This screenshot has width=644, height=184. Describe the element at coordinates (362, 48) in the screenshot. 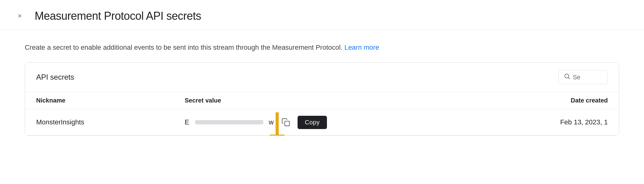

I see `learn-more-link: Learn more` at that location.